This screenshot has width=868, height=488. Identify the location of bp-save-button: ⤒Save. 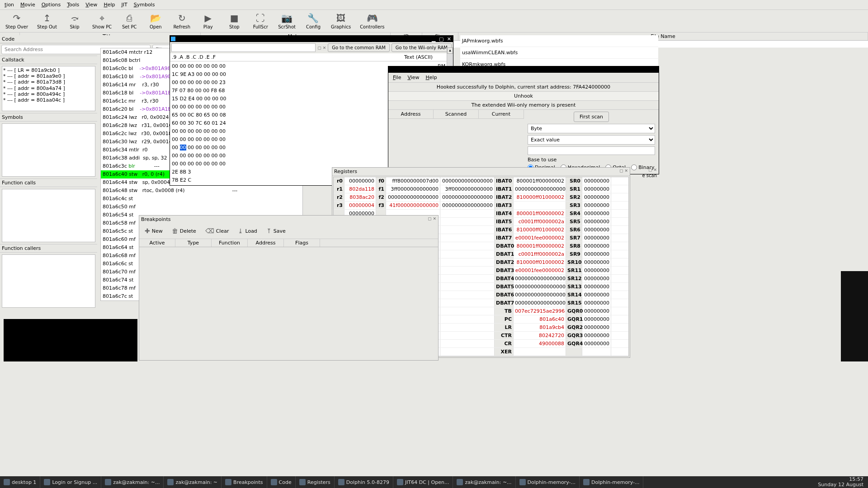
(276, 231).